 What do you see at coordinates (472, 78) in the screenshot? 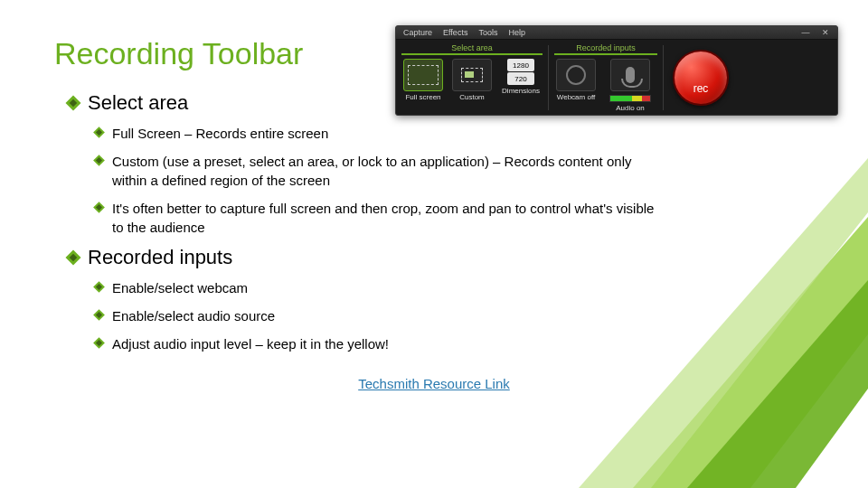
I see `group-select-area: Select area Full screen Custom 1280 720 …` at bounding box center [472, 78].